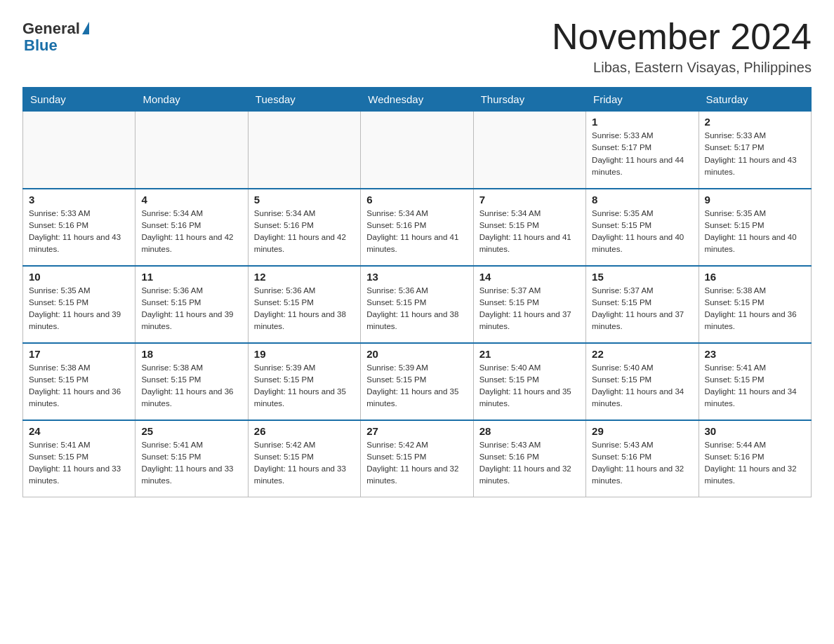  What do you see at coordinates (79, 431) in the screenshot?
I see `day-number: 24` at bounding box center [79, 431].